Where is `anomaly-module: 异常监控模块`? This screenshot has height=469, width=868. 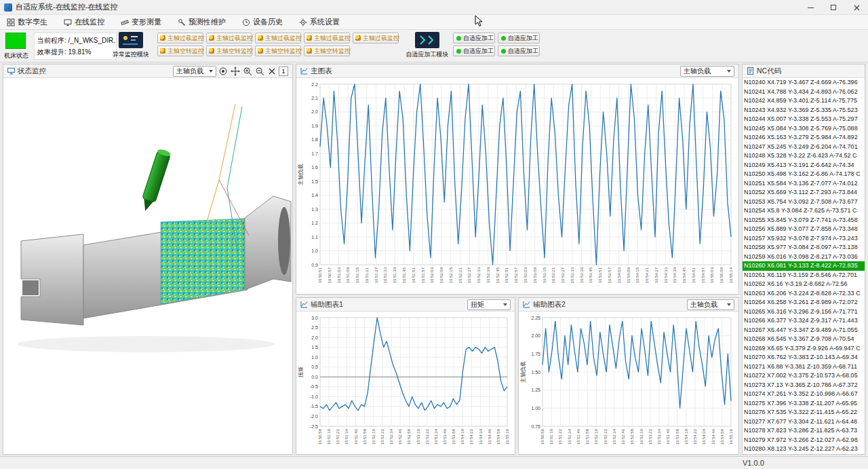
anomaly-module: 异常监控模块 is located at coordinates (131, 45).